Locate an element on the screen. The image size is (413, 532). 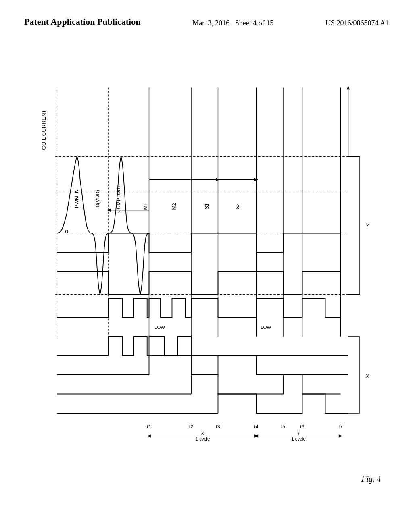
time-t6: t6 is located at coordinates (302, 427).